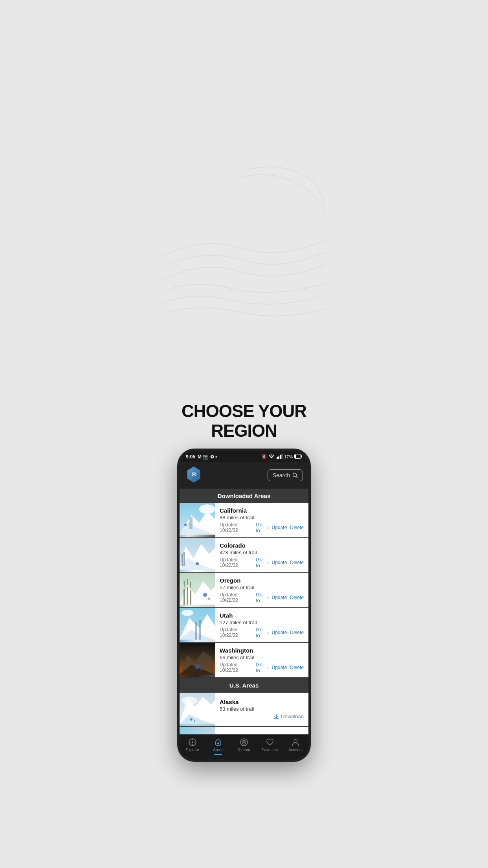  What do you see at coordinates (238, 598) in the screenshot?
I see `area-updated-oregon: Updated 10/22/22` at bounding box center [238, 598].